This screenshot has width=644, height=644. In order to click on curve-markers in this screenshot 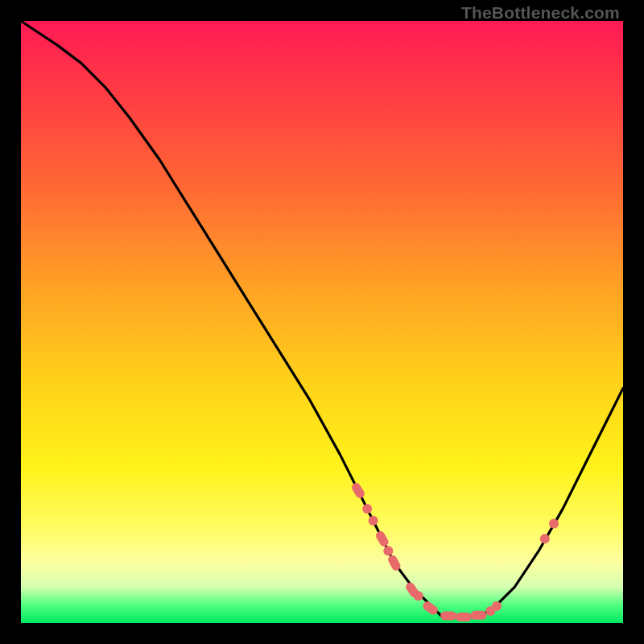, I will do `click(454, 551)`.